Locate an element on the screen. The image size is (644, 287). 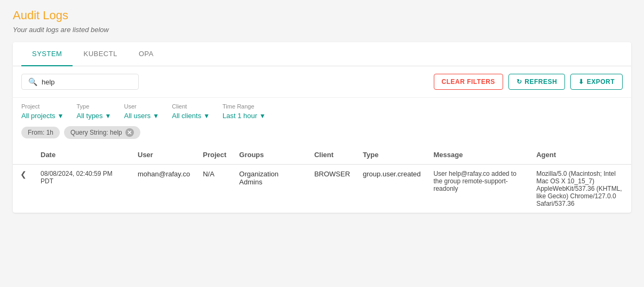
filter-client-value: All clients is located at coordinates (187, 115).